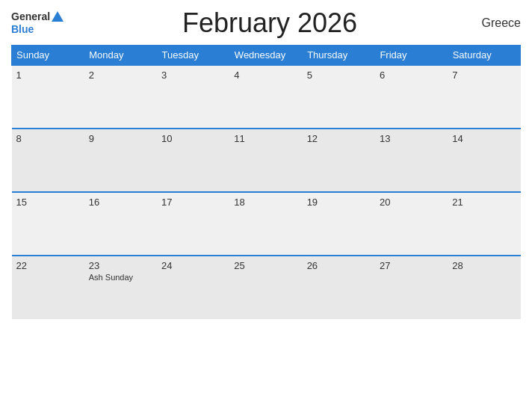 Image resolution: width=532 pixels, height=411 pixels. What do you see at coordinates (484, 287) in the screenshot?
I see `day-cell-28: 28` at bounding box center [484, 287].